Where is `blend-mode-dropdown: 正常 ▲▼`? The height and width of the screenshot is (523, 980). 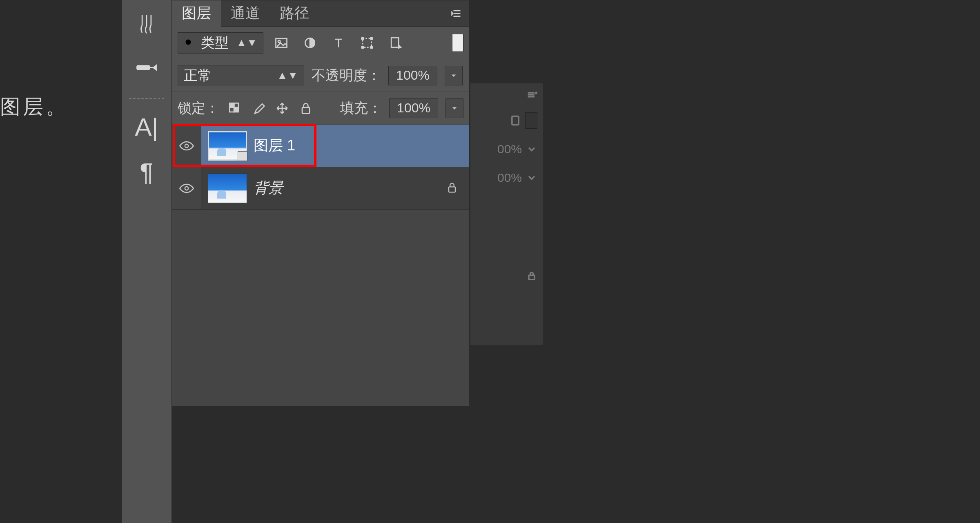
blend-mode-dropdown: 正常 ▲▼ is located at coordinates (241, 76).